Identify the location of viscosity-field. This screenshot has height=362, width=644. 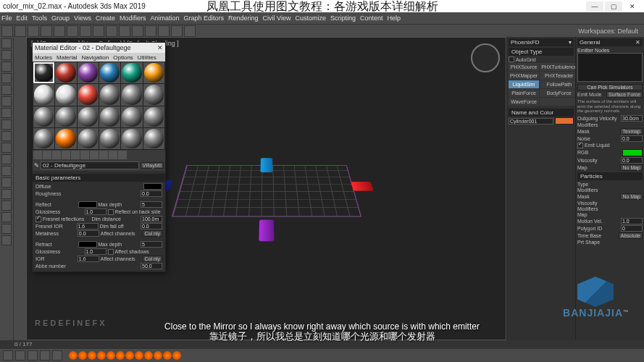
(632, 161).